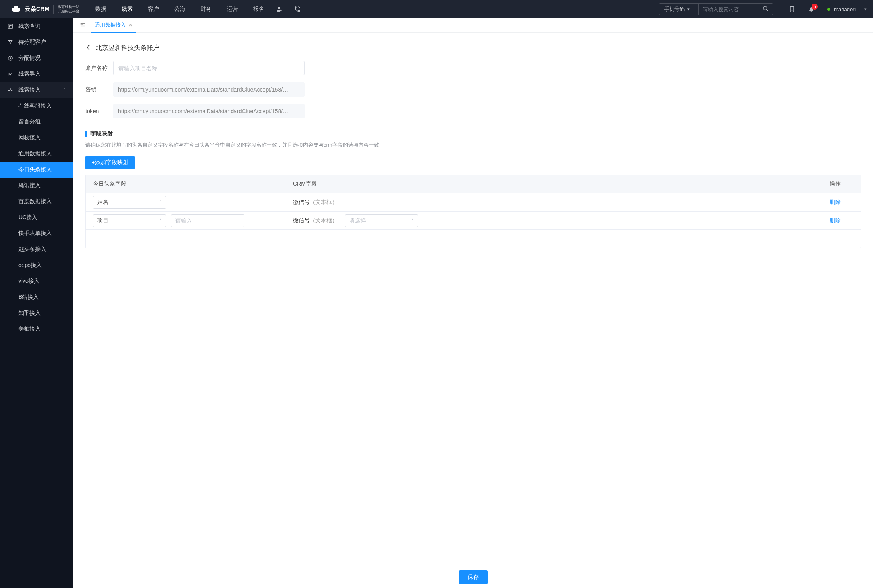 Image resolution: width=873 pixels, height=588 pixels. What do you see at coordinates (37, 297) in the screenshot?
I see `sidebar-subitem-4-12: B站接入` at bounding box center [37, 297].